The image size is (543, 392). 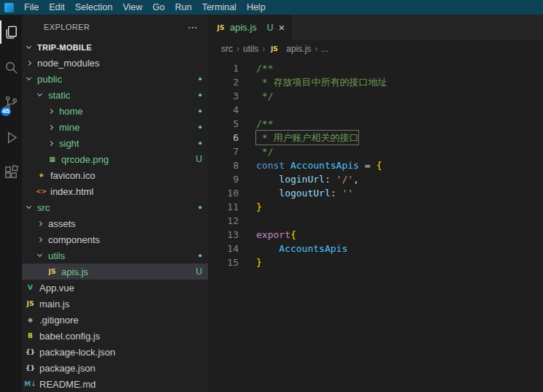 What do you see at coordinates (115, 384) in the screenshot?
I see `tree-item-readme-md: M↓README.md` at bounding box center [115, 384].